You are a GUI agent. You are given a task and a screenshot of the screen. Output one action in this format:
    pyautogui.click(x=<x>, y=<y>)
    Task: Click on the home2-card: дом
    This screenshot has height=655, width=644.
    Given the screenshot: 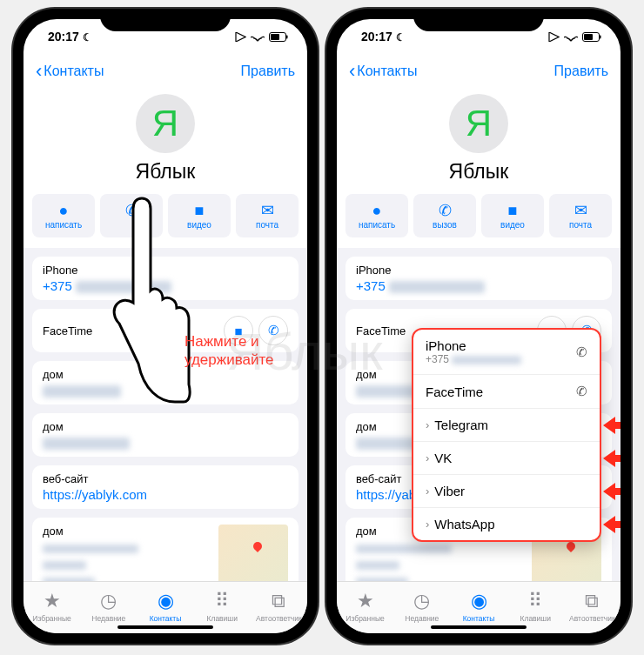 What is the action you would take?
    pyautogui.click(x=165, y=435)
    